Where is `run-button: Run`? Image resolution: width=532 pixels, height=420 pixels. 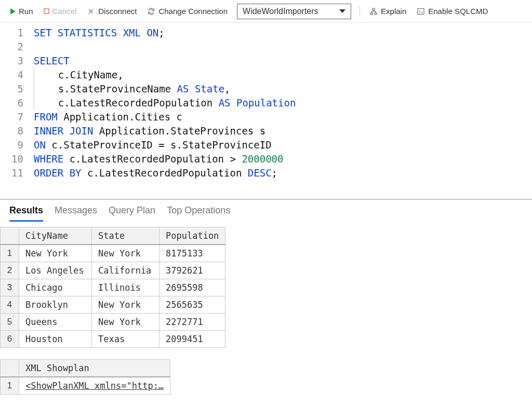 run-button: Run is located at coordinates (22, 11).